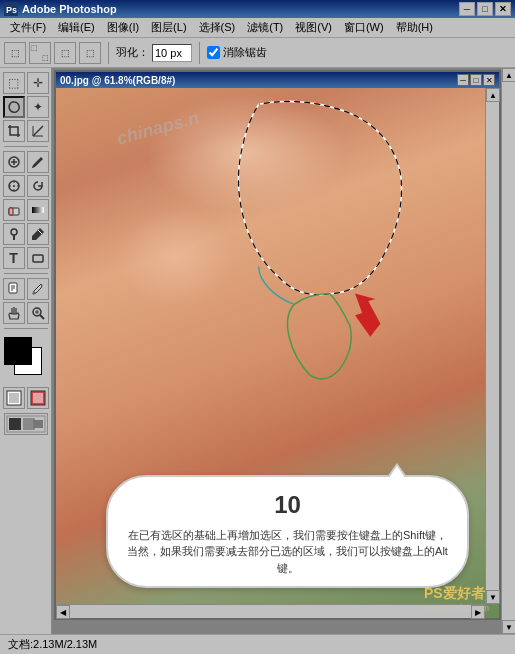 This screenshot has height=654, width=515. I want to click on lasso-tool, so click(14, 107).